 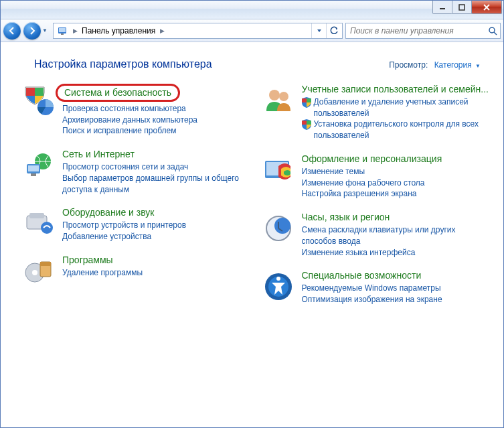 What do you see at coordinates (375, 113) in the screenshot?
I see `category-users: Учетные записи пользователей и семейн...…` at bounding box center [375, 113].